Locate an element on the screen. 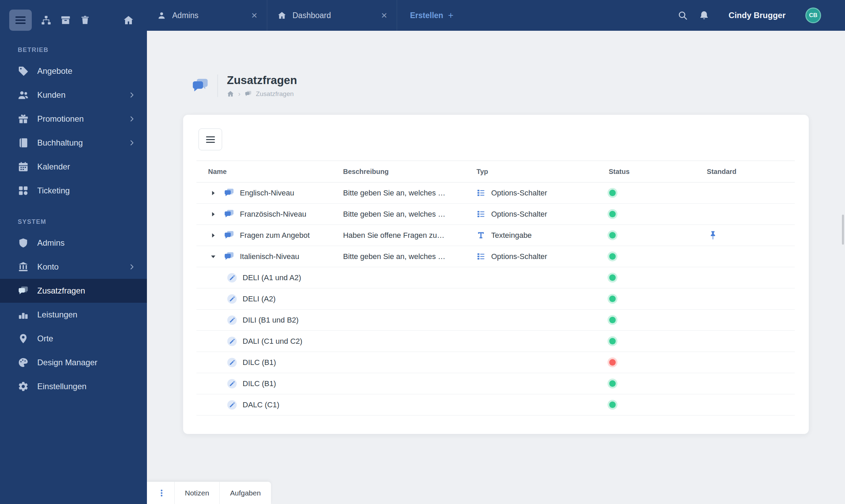  sidebar-item-label: Leistungen is located at coordinates (57, 315).